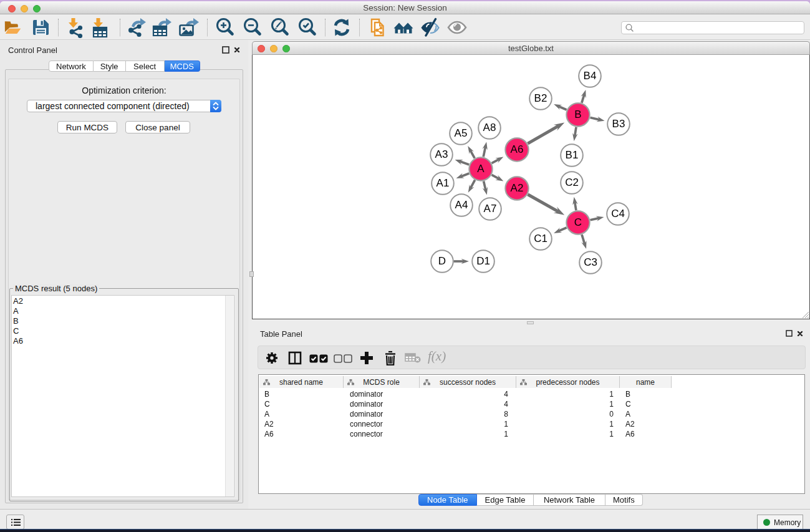  Describe the element at coordinates (591, 262) in the screenshot. I see `svg-text: C3` at that location.